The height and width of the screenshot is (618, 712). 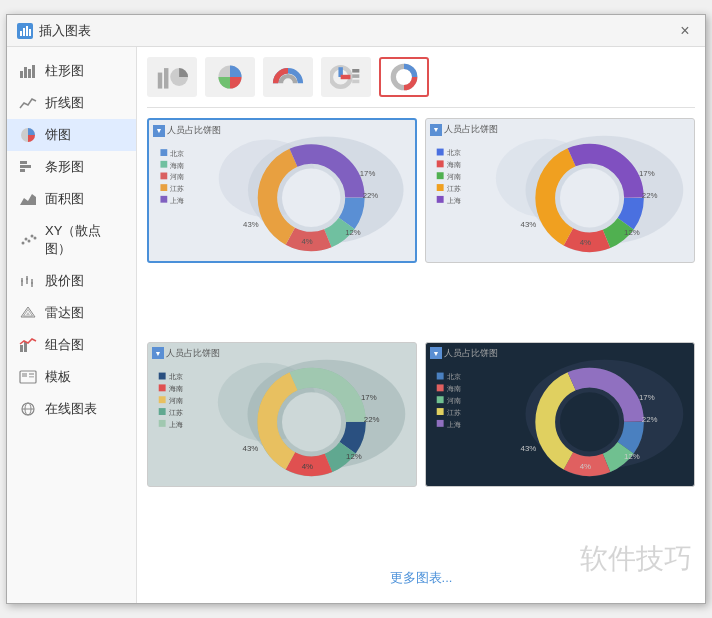 What do you see at coordinates (186, 354) in the screenshot?
I see `chart-card-3-title: ▼ 人员占比饼图` at bounding box center [186, 354].